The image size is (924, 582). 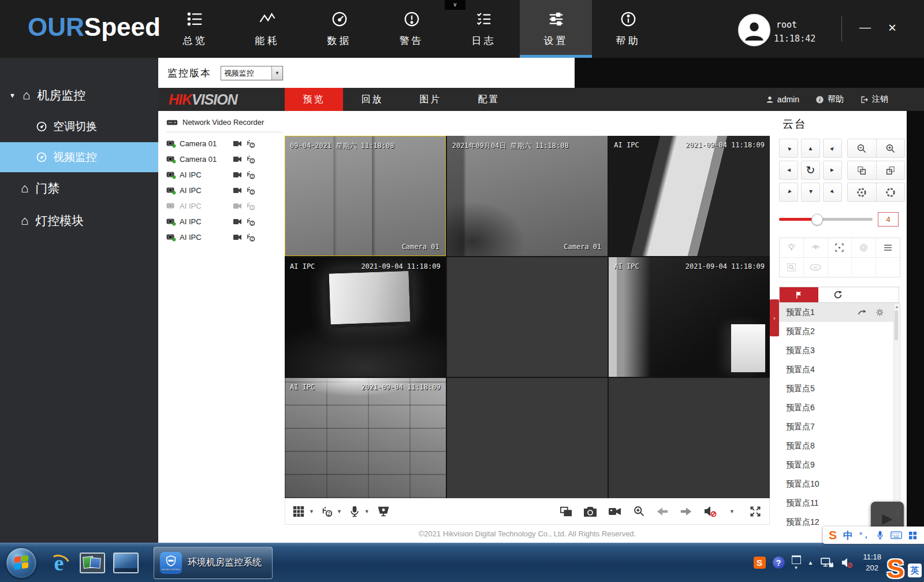 I want to click on ptz-up-left-button: ▲, so click(x=789, y=148).